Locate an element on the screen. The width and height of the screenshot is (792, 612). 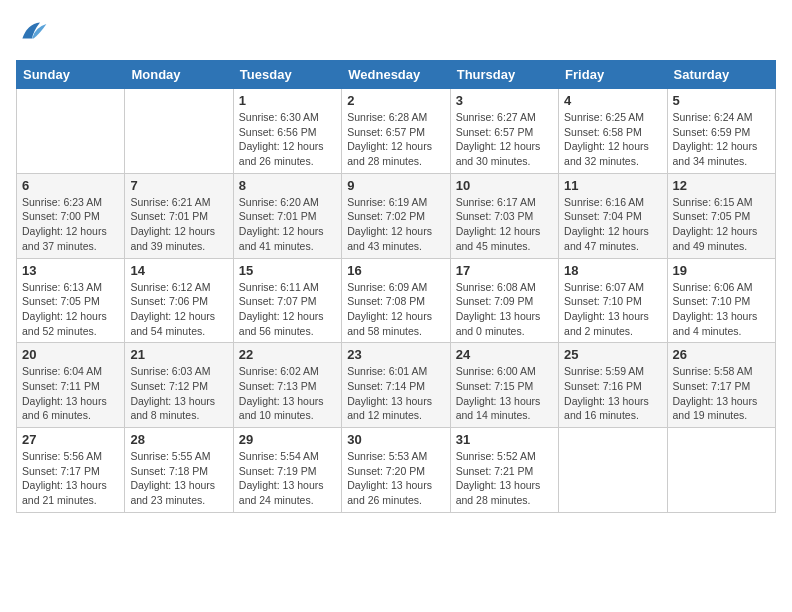
day-number: 8 is located at coordinates (288, 186).